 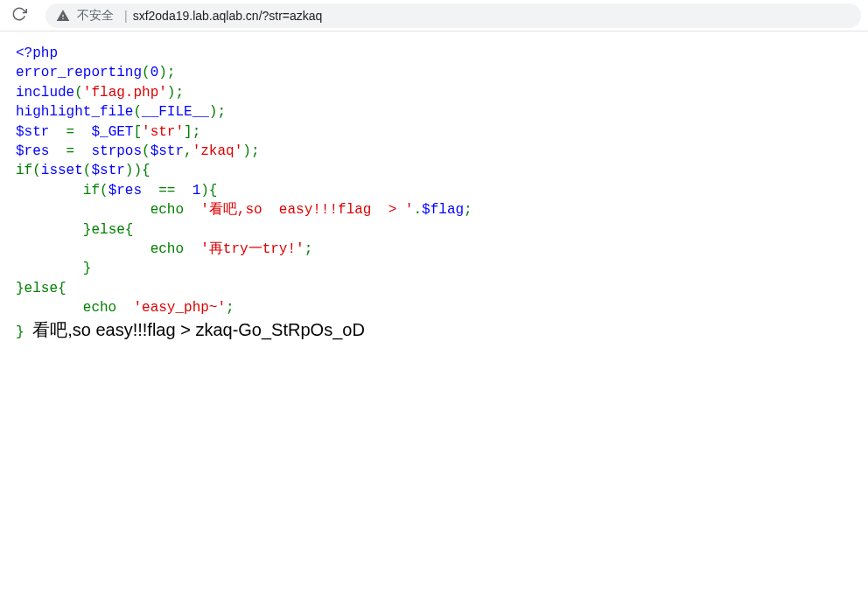 I want to click on func: isset, so click(x=62, y=171).